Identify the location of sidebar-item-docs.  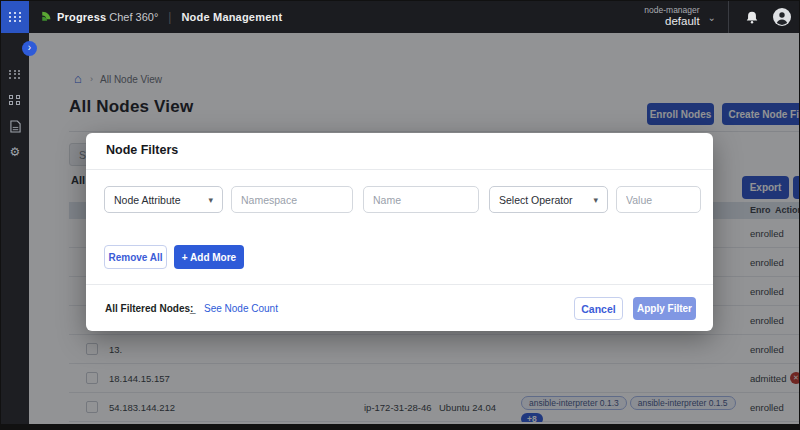
(15, 126).